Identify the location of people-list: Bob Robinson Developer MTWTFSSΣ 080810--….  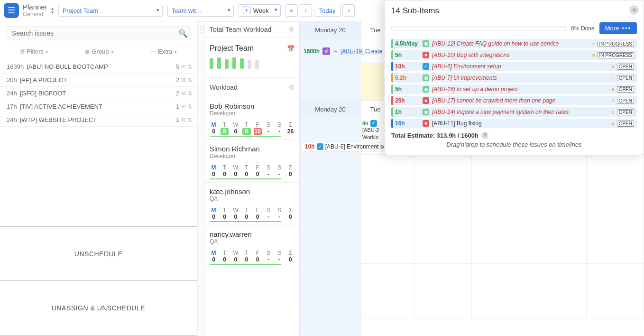
(252, 183).